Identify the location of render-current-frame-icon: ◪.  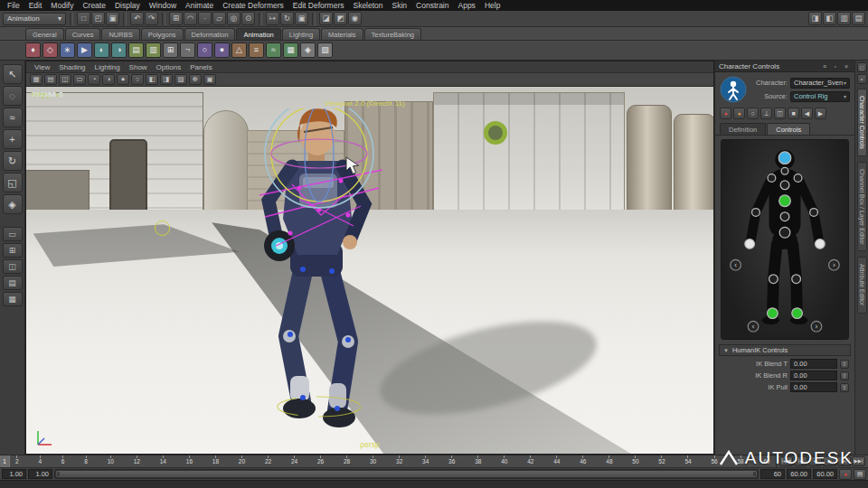
(326, 18).